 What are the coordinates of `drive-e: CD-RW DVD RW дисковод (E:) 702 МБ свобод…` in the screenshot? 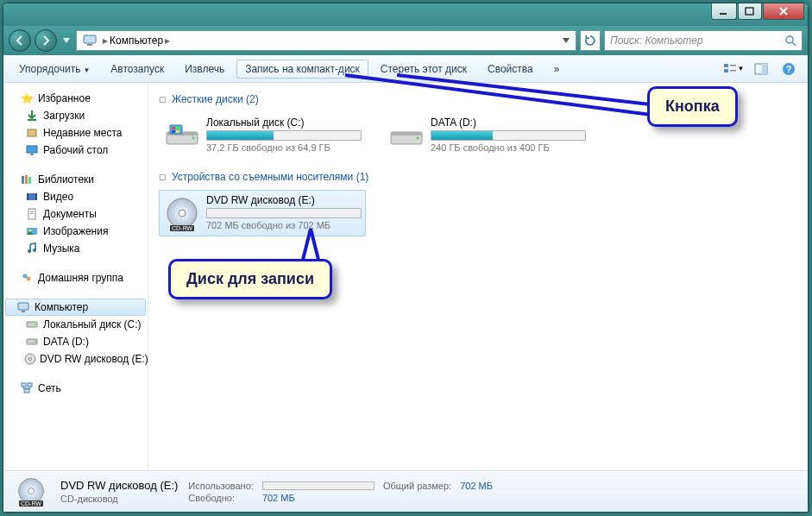 It's located at (262, 213).